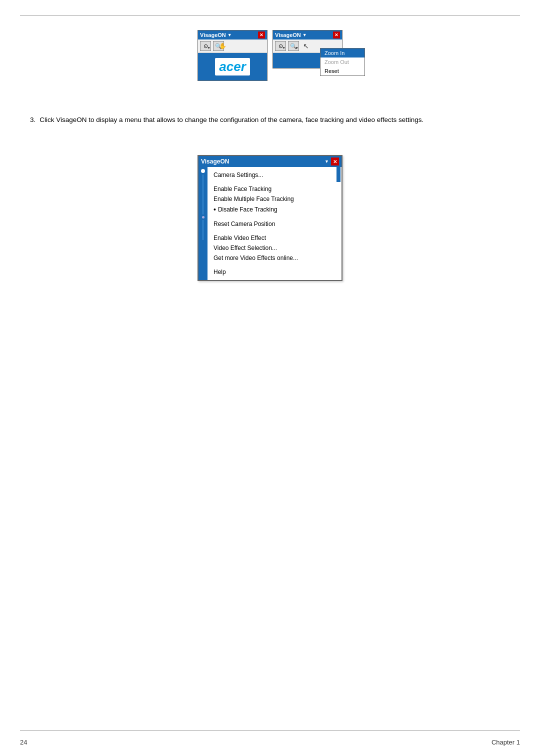 Image resolution: width=540 pixels, height=756 pixels. I want to click on bottom-border, so click(270, 731).